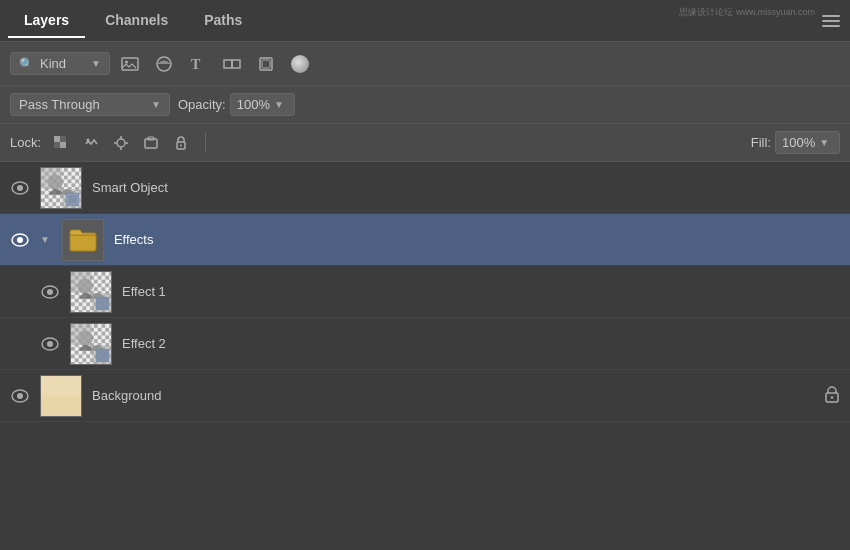 This screenshot has width=850, height=550. I want to click on kind-dropdown: 🔍 Kind ▼, so click(60, 64).